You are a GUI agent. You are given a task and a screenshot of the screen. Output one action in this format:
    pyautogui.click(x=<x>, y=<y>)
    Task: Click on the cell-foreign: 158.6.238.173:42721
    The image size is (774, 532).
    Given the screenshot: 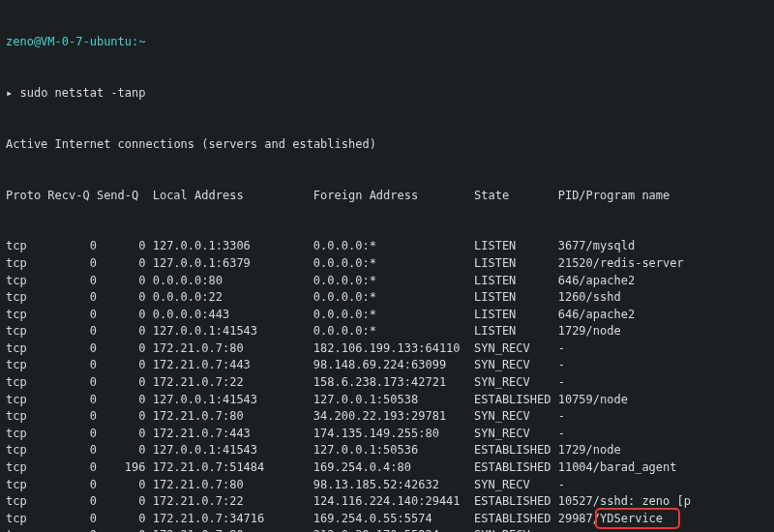 What is the action you would take?
    pyautogui.click(x=394, y=383)
    